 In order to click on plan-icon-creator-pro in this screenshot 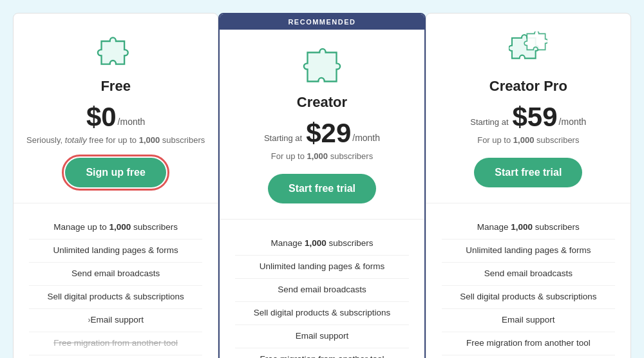, I will do `click(528, 51)`.